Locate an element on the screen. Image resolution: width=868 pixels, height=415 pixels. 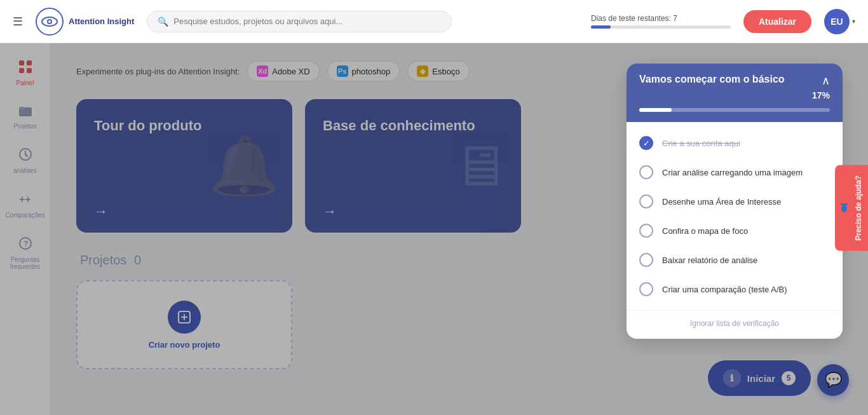
sidebar-item-painel: Painel is located at coordinates (25, 73).